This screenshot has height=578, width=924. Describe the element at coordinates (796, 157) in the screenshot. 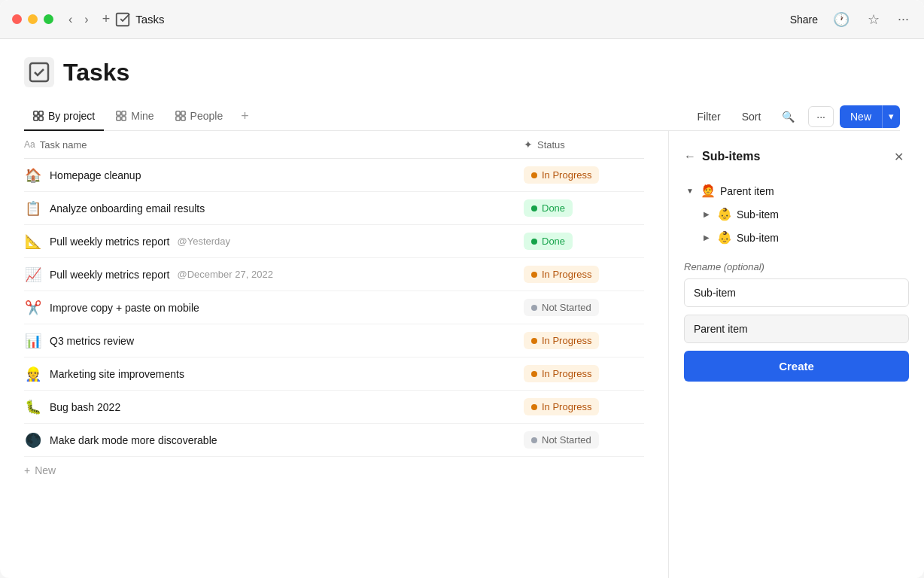

I see `panel-header: ← Sub-items ✕` at that location.